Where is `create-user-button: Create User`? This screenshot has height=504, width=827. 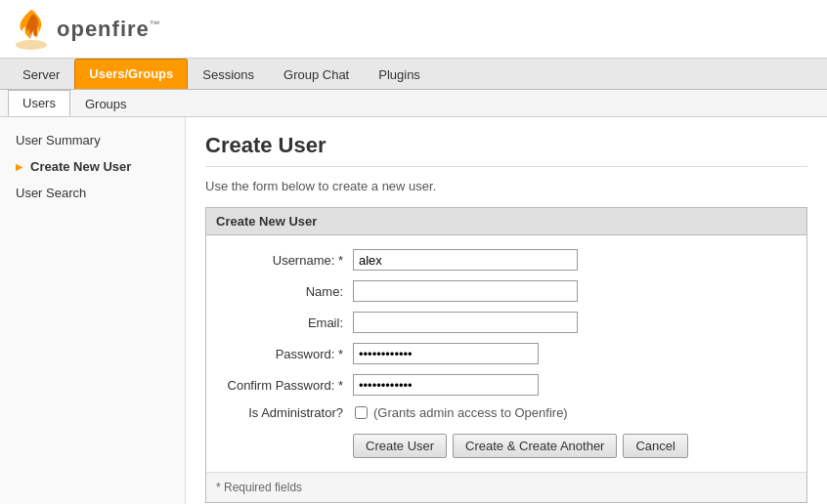
create-user-button: Create User is located at coordinates (400, 445).